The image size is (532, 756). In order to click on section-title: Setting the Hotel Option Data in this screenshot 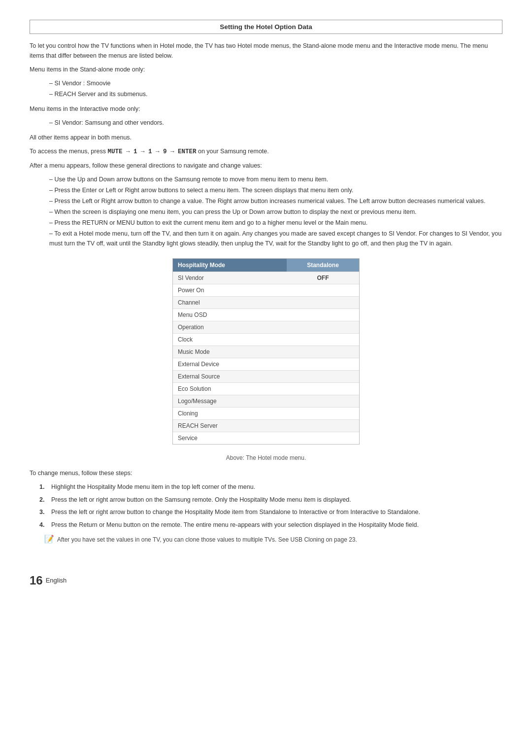, I will do `click(266, 27)`.